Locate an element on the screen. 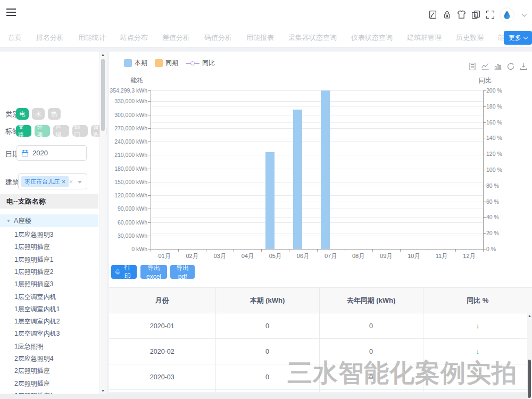 The image size is (532, 399). tree-node-7: 1层空调室内机2 is located at coordinates (49, 321).